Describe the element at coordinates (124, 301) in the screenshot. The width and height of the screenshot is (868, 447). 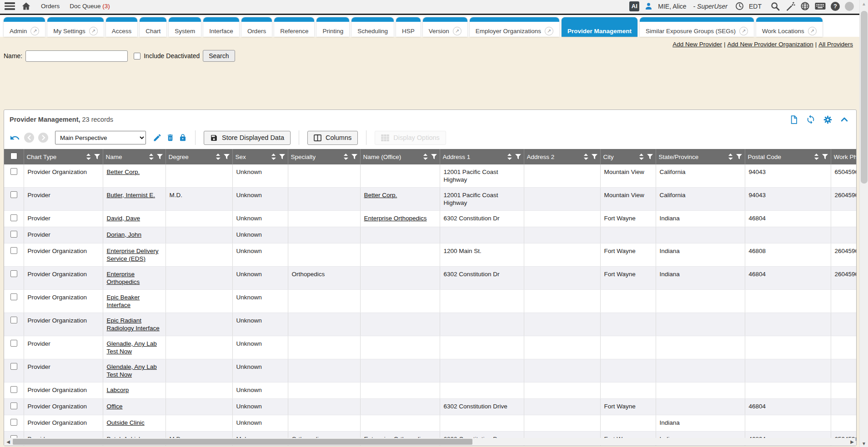
I see `name-link: Epic Beaker Interface` at that location.